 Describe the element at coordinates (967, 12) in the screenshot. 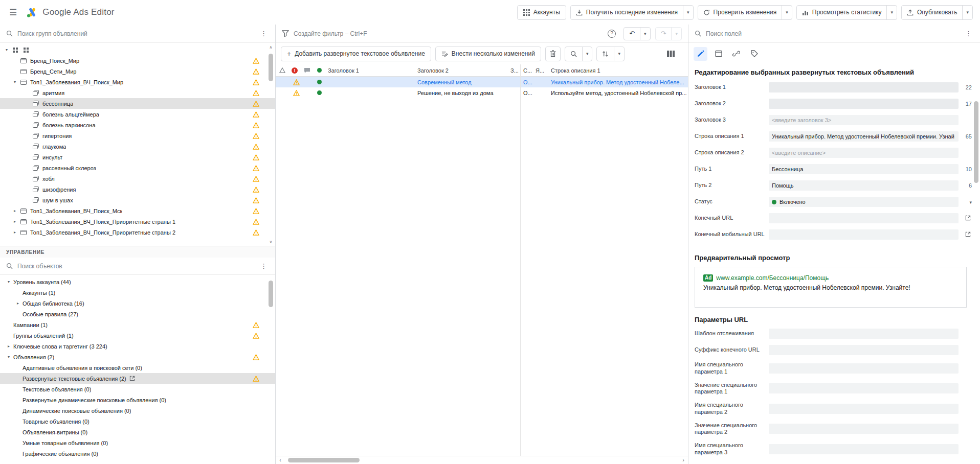

I see `publish-caret: ▾` at that location.